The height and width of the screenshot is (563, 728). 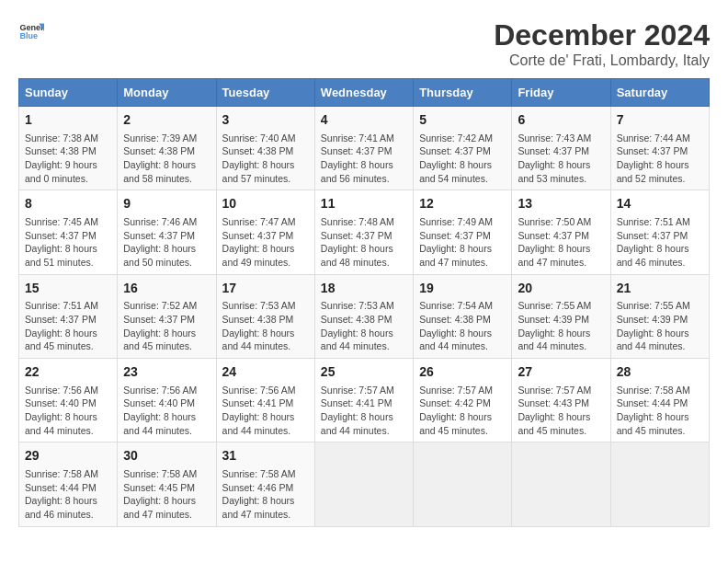 I want to click on calendar-cell: 5Sunrise: 7:42 AM Sunset: 4:37 PM Daylig…, so click(x=463, y=149).